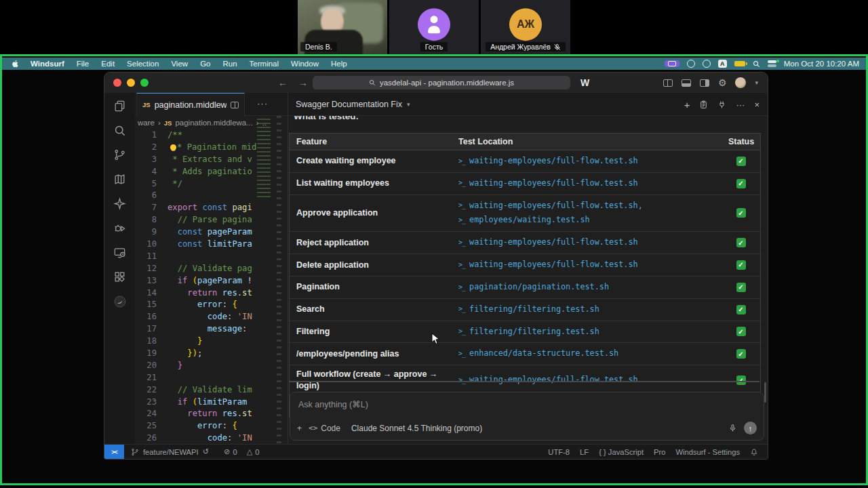 The height and width of the screenshot is (488, 868). What do you see at coordinates (119, 130) in the screenshot?
I see `search-icon` at bounding box center [119, 130].